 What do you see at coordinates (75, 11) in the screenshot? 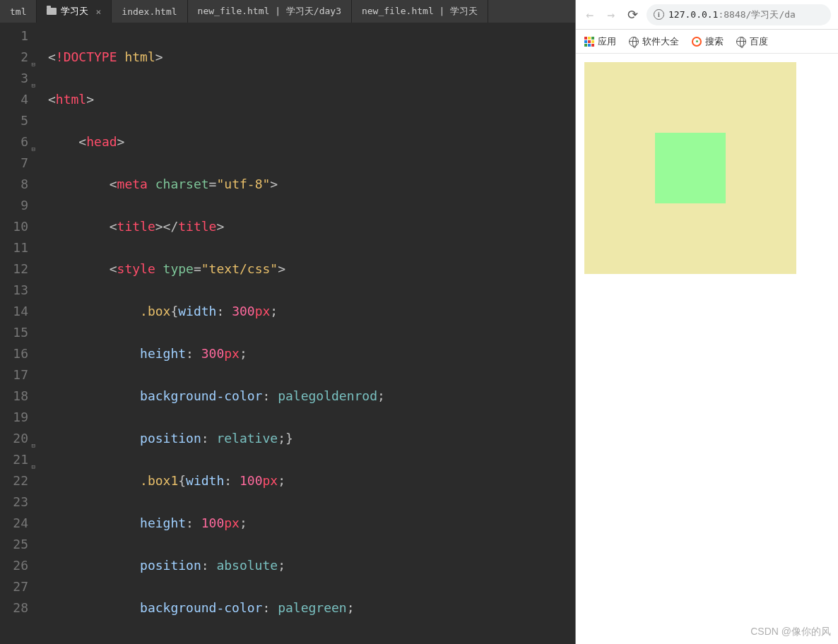
I see `tab-label: 学习天` at bounding box center [75, 11].